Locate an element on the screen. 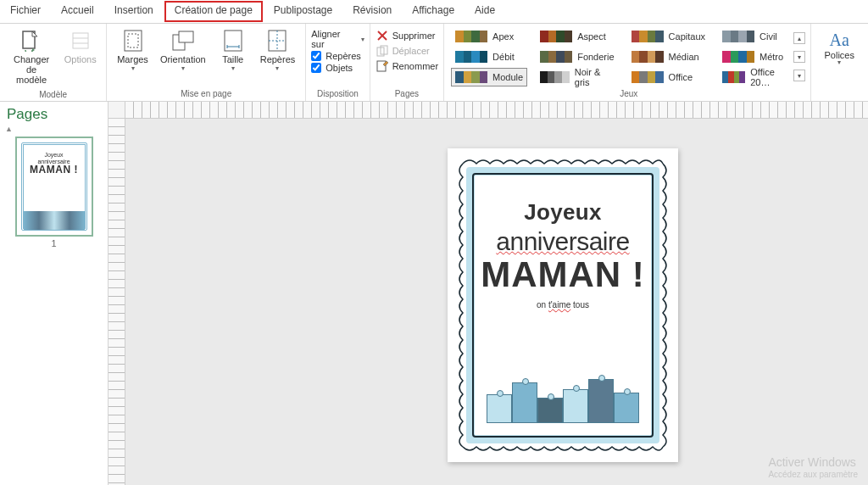 The width and height of the screenshot is (868, 485). margins-button: Marges ▾ is located at coordinates (132, 51).